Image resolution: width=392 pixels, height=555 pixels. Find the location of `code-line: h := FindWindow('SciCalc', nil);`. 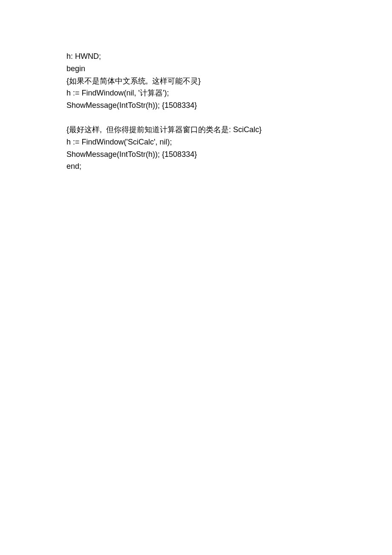

code-line: h := FindWindow('SciCalc', nil); is located at coordinates (229, 142).